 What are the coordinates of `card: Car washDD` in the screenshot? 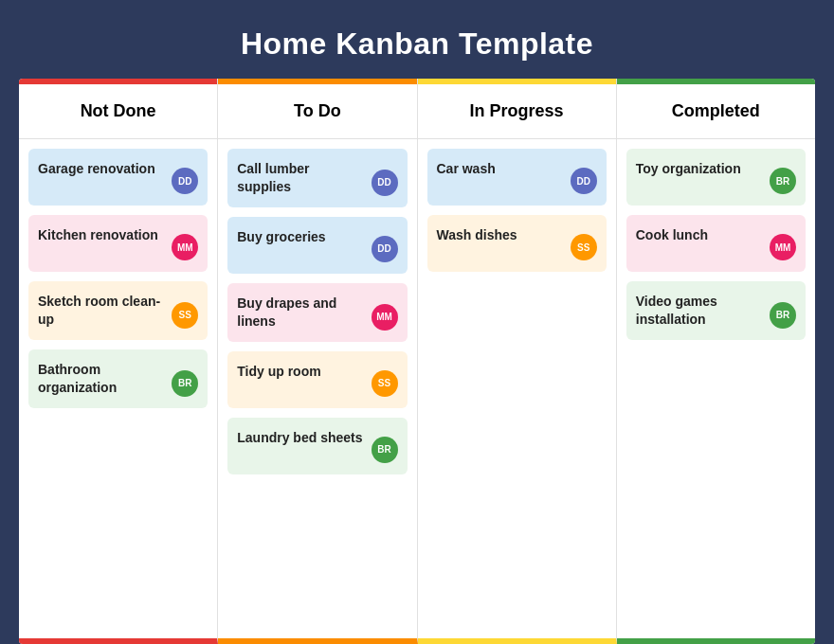 It's located at (517, 177).